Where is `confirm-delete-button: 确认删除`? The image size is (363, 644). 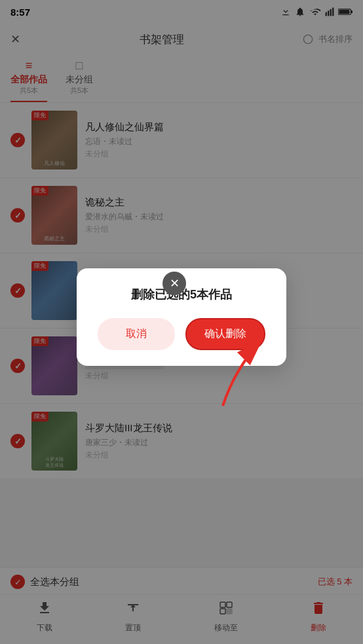
confirm-delete-button: 确认删除 is located at coordinates (225, 334).